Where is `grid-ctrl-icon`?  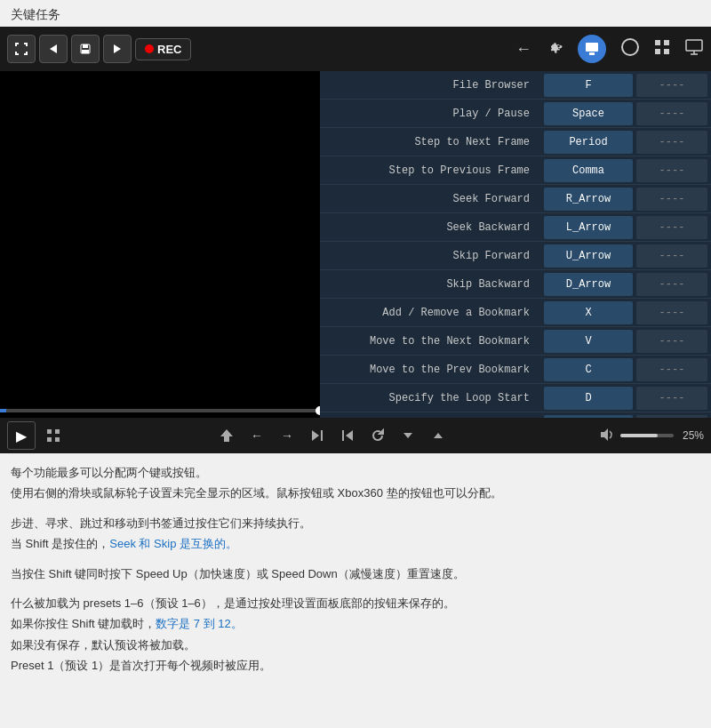
grid-ctrl-icon is located at coordinates (53, 436).